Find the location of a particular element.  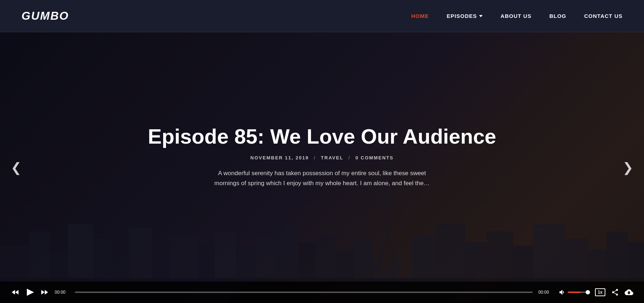

nav-link-episodes: EPISODES is located at coordinates (464, 16).